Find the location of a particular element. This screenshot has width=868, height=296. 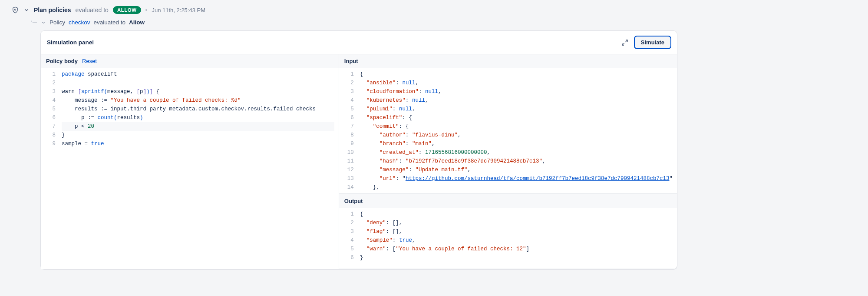

code-line: results := input.third_party_metadata.cu… is located at coordinates (198, 109).